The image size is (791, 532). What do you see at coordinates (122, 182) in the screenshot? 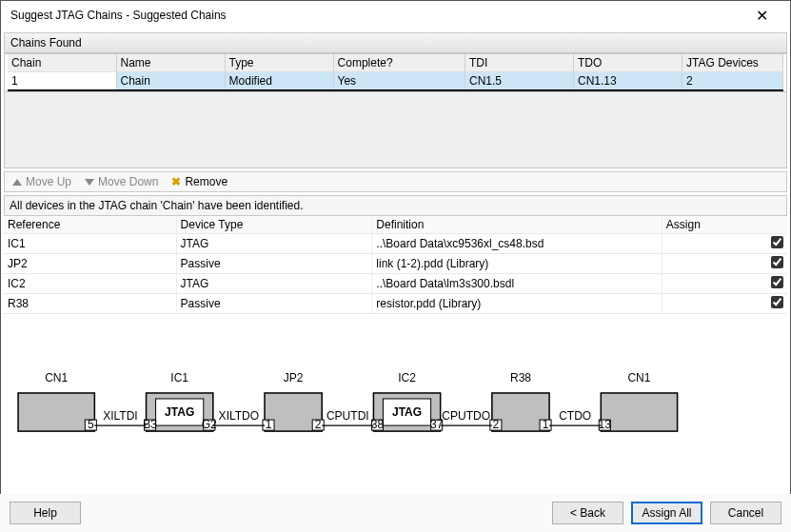
I see `move-down-button: Move Down` at bounding box center [122, 182].